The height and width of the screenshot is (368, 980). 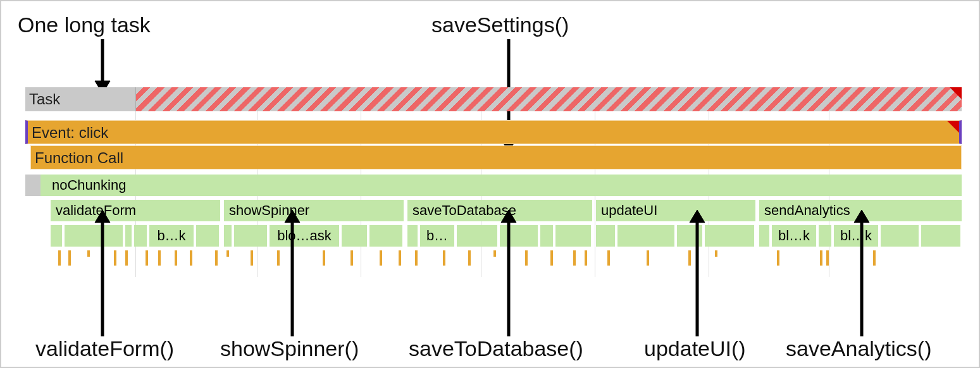 I want to click on task-warning-triangle-icon, so click(x=955, y=94).